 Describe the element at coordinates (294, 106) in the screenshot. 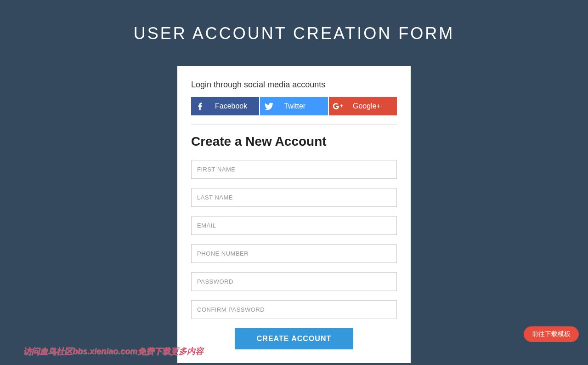

I see `social-buttons-row: Facebook Twitter Google+` at that location.